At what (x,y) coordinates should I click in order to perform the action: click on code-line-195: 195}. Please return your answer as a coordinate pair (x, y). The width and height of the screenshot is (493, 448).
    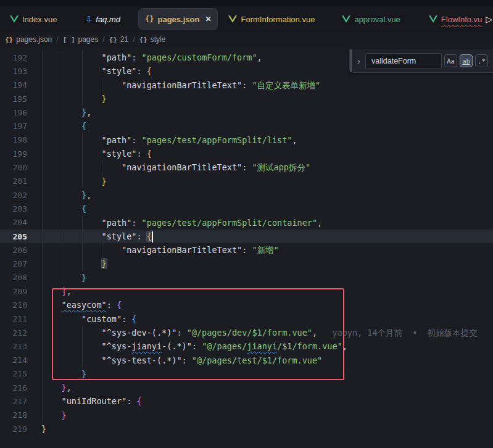
    Looking at the image, I should click on (247, 99).